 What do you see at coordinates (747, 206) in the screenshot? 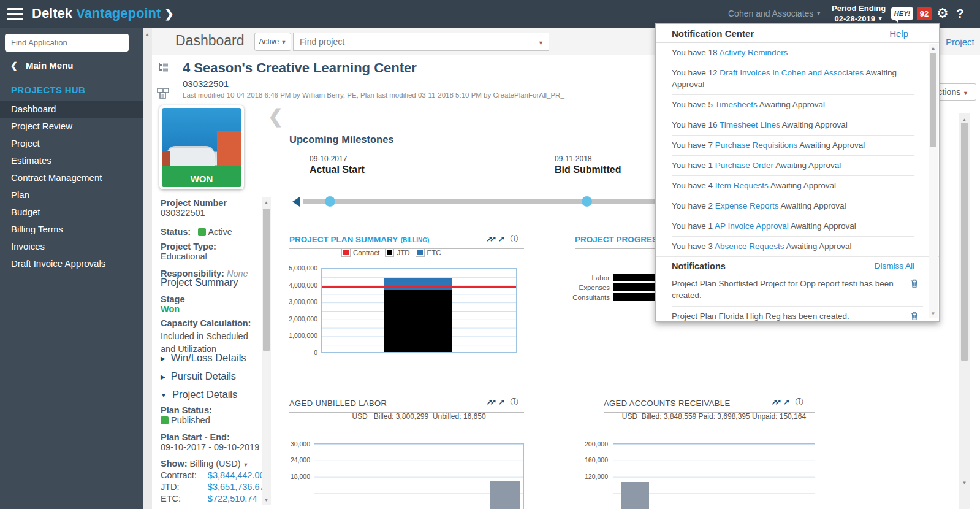
I see `expense-reports-link: Expense Reports` at bounding box center [747, 206].